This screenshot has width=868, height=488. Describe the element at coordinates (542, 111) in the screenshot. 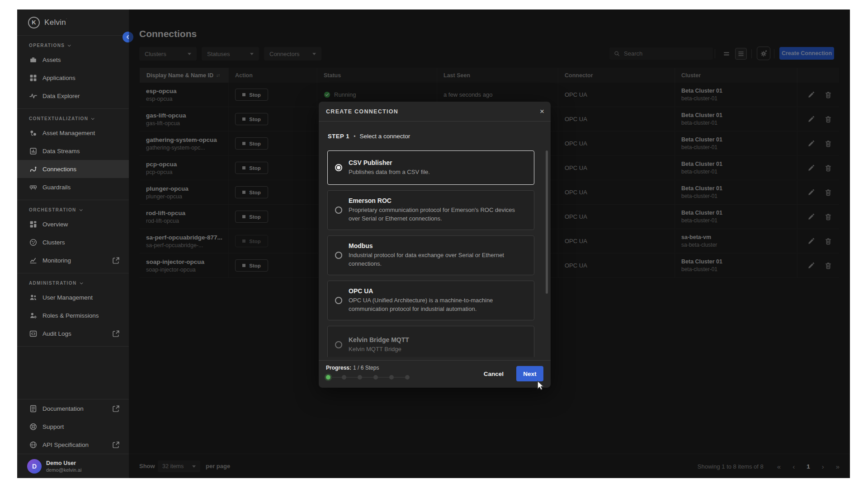

I see `close-icon: ×` at that location.